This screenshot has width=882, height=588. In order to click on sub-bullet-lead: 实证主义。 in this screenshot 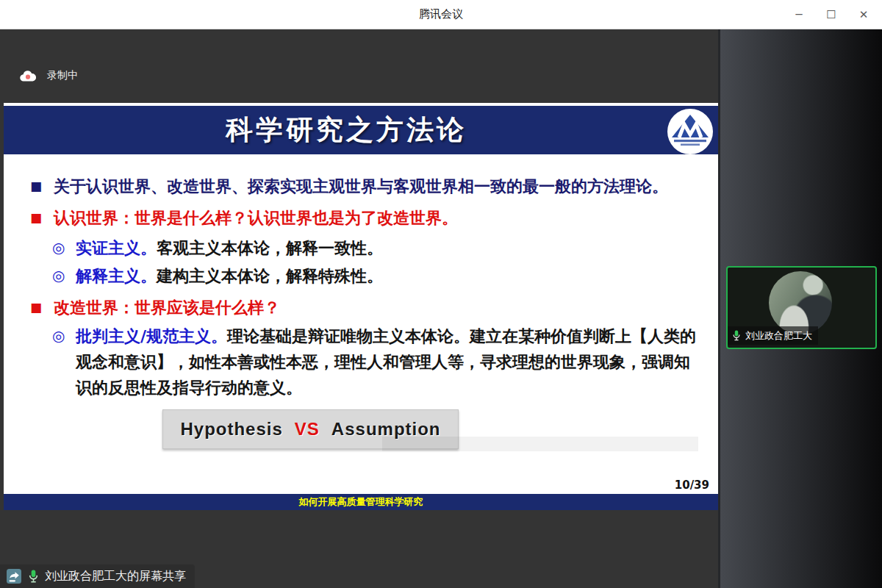, I will do `click(116, 248)`.